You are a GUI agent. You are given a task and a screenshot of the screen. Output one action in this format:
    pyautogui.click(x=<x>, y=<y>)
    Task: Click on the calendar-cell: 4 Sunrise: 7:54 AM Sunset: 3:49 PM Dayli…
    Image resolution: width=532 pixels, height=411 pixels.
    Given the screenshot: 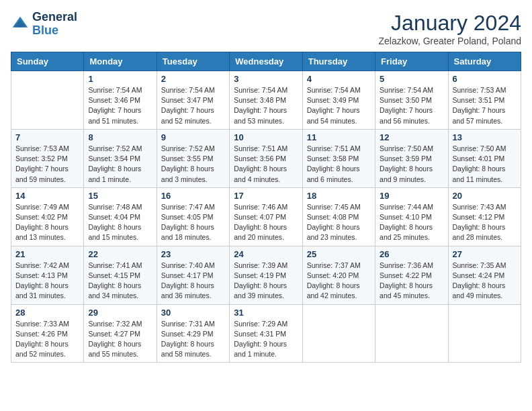 What is the action you would take?
    pyautogui.click(x=339, y=101)
    